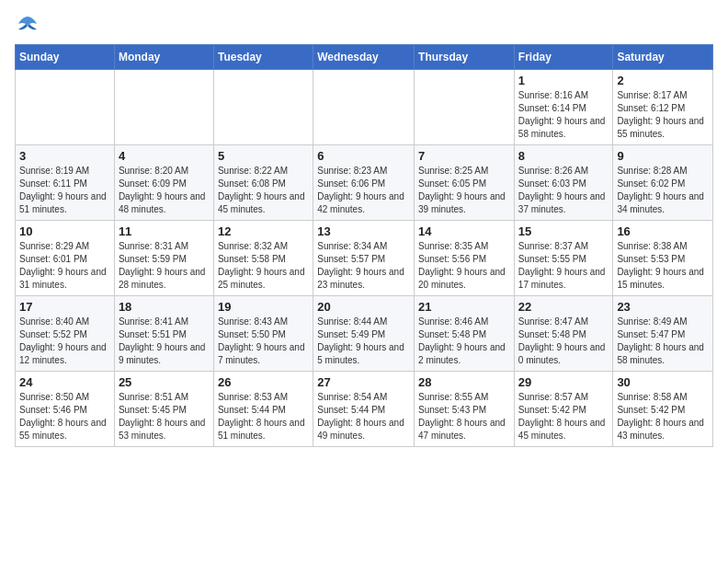 The height and width of the screenshot is (563, 728). I want to click on day-info: Sunrise: 8:22 AM Sunset: 6:08 PM Dayligh…, so click(263, 190).